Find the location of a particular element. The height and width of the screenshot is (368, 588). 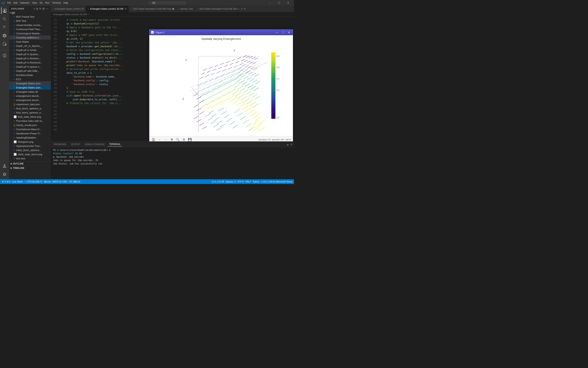

status-eol: CRLF is located at coordinates (248, 182).